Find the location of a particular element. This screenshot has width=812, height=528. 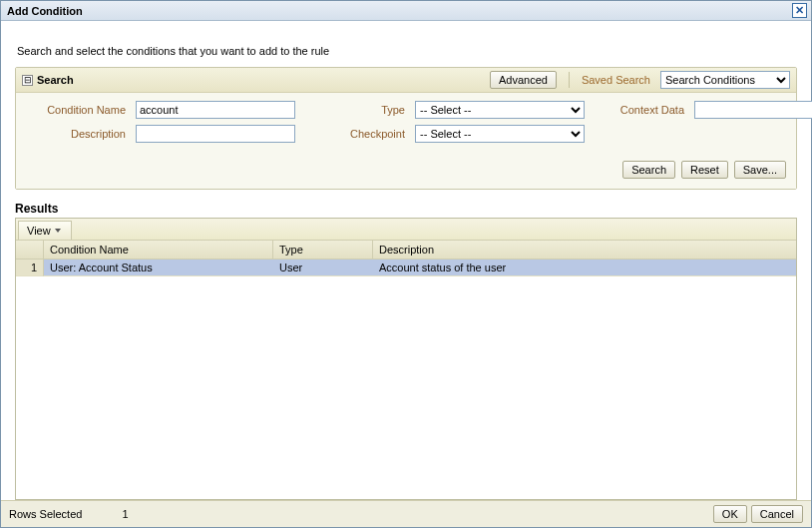

type-select: -- Select -- is located at coordinates (500, 110).